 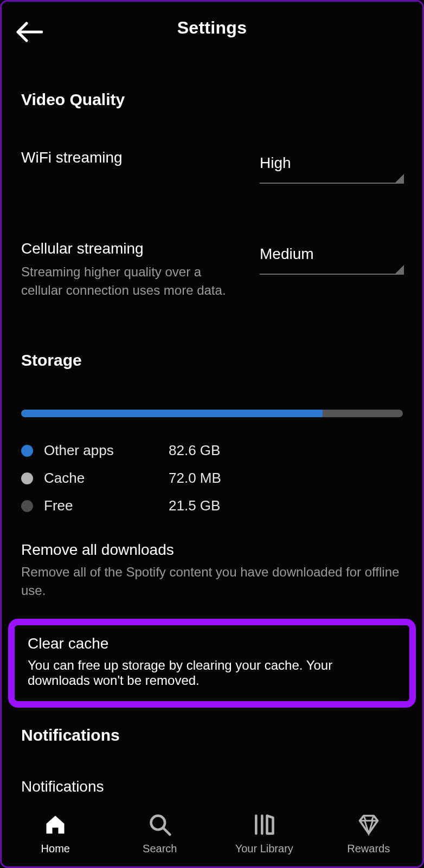 I want to click on nav-label: Home, so click(x=55, y=848).